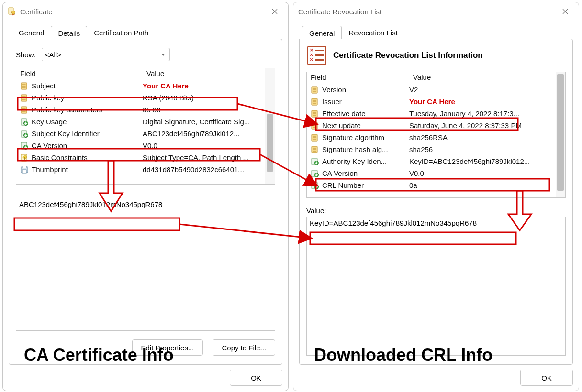  Describe the element at coordinates (87, 121) in the screenshot. I see `row-field: Key Usage` at that location.